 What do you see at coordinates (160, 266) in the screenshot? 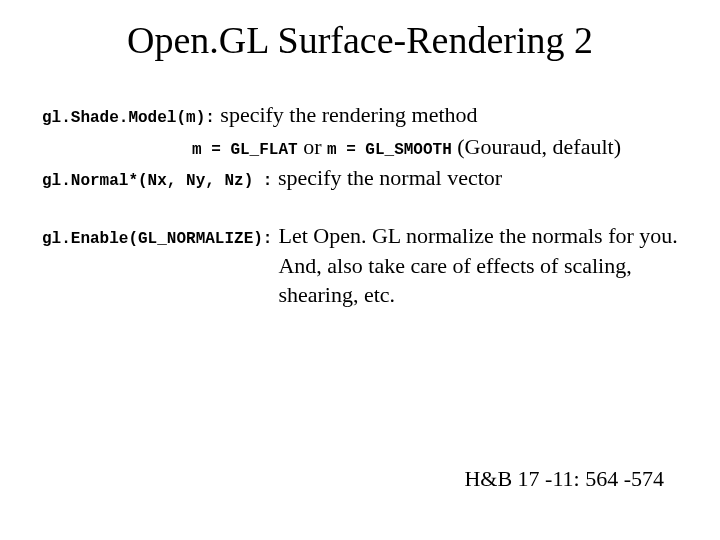
I see `code-enable-normalize-wrap: gl.Enable(GL_NORMALIZE):` at bounding box center [160, 266].